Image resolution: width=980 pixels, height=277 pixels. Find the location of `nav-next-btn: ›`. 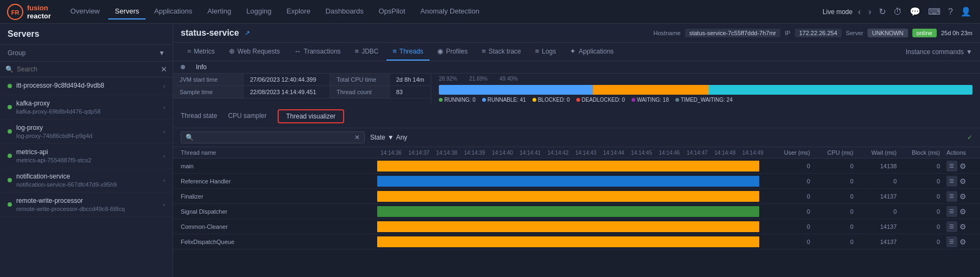

nav-next-btn: › is located at coordinates (870, 12).